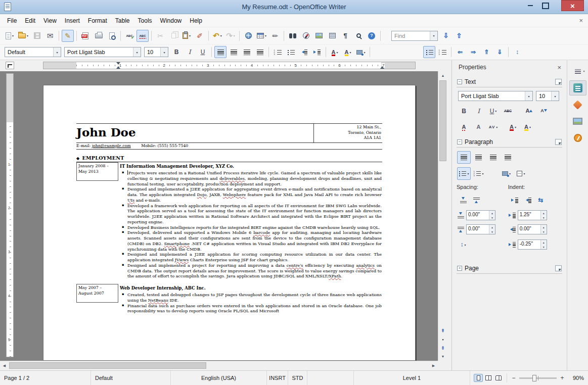 The height and width of the screenshot is (385, 588). What do you see at coordinates (443, 76) in the screenshot?
I see `scroll-up-icon: ▲` at bounding box center [443, 76].